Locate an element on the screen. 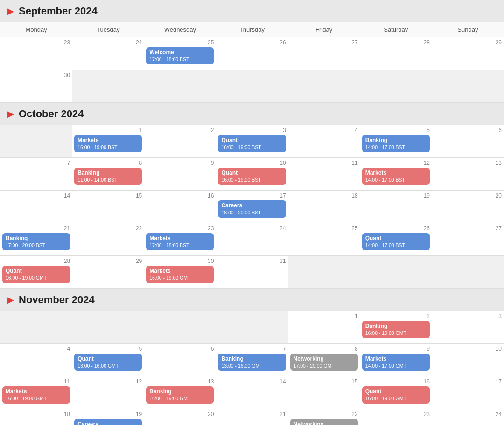  day-number: 10 is located at coordinates (252, 163).